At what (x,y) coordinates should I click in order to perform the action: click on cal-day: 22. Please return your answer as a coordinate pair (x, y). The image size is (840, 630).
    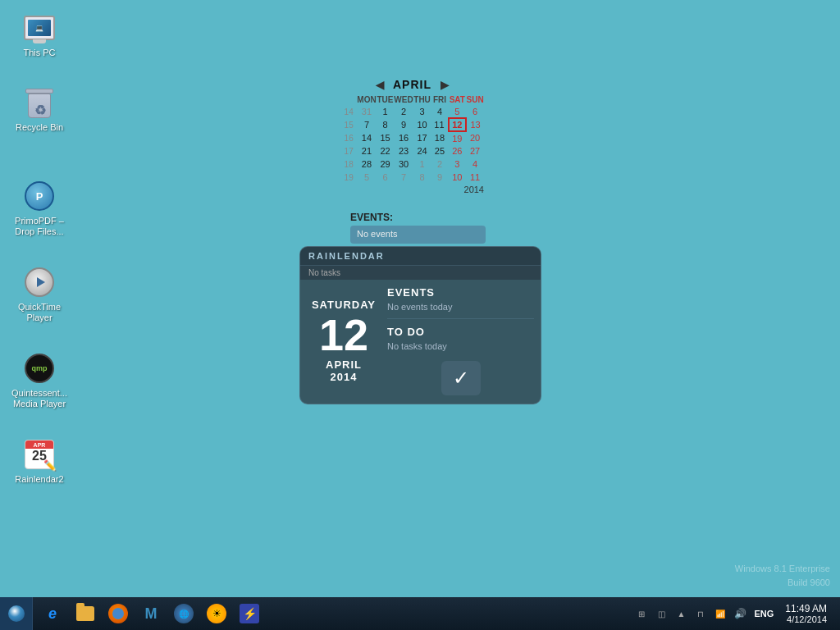
    Looking at the image, I should click on (386, 151).